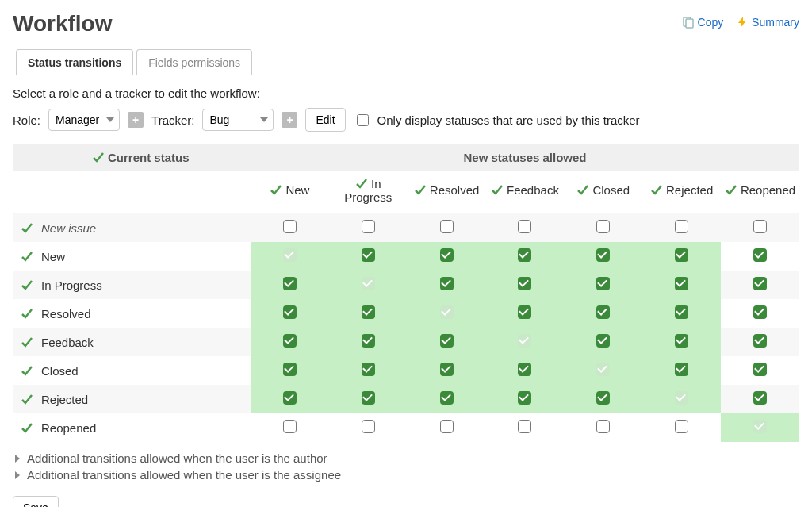 The image size is (812, 507). What do you see at coordinates (194, 62) in the screenshot?
I see `tab-fields-permissions: Fields permissions` at bounding box center [194, 62].